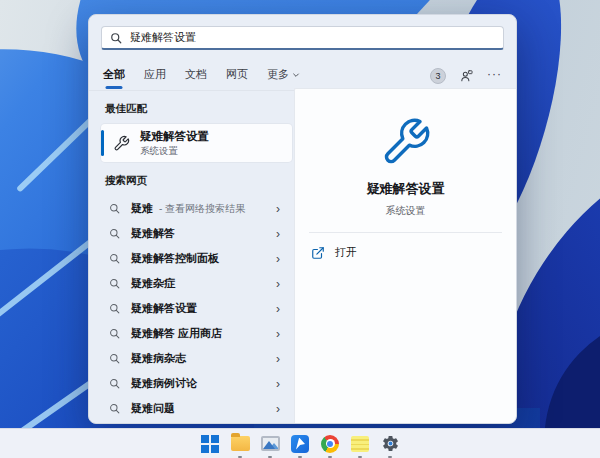  I want to click on tab-more: 更多, so click(284, 76).